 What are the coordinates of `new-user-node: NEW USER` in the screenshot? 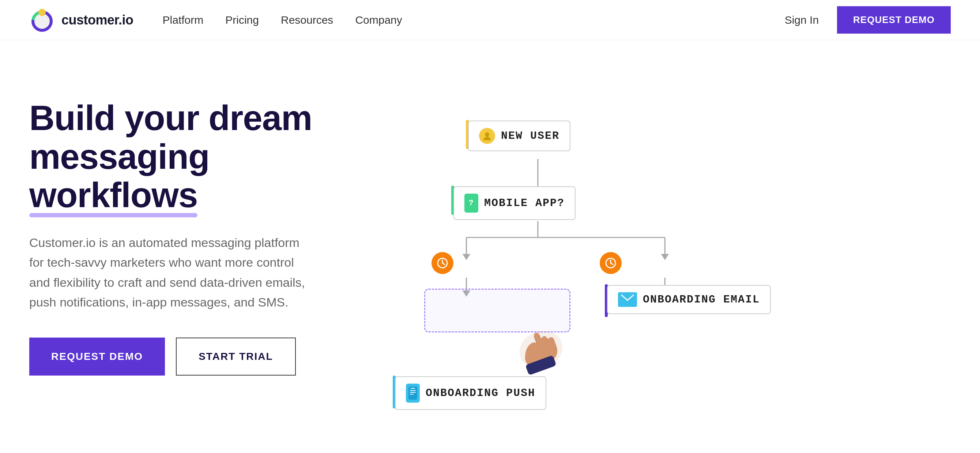 It's located at (519, 136).